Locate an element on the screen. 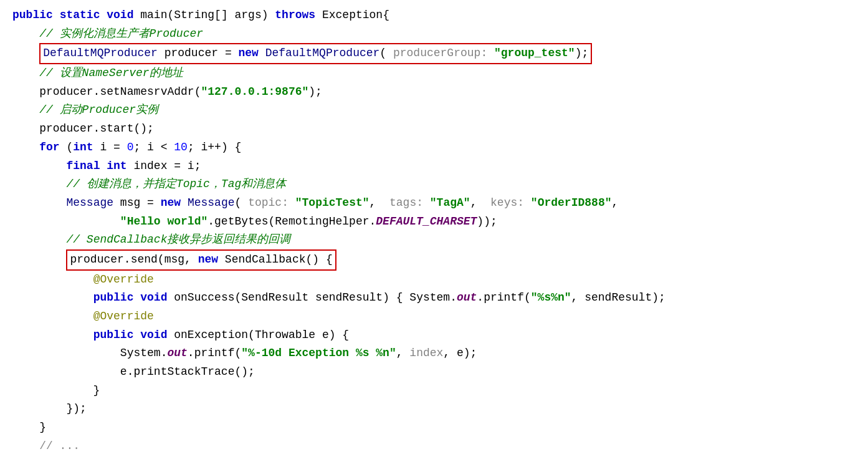 This screenshot has height=459, width=868. code-line: // 实例化消息生产者Producer is located at coordinates (434, 34).